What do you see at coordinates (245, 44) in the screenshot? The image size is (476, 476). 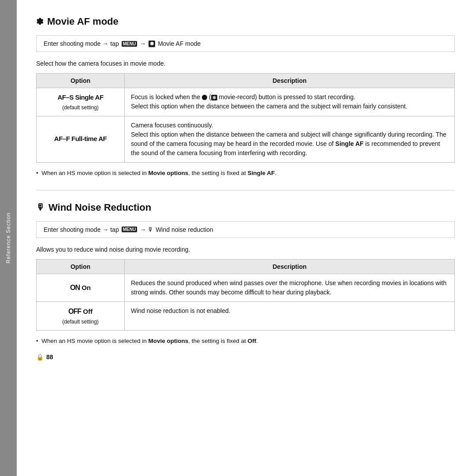 I see `section1-nav-box: Enter shooting mode → tap MENU → ✽ Movie…` at bounding box center [245, 44].